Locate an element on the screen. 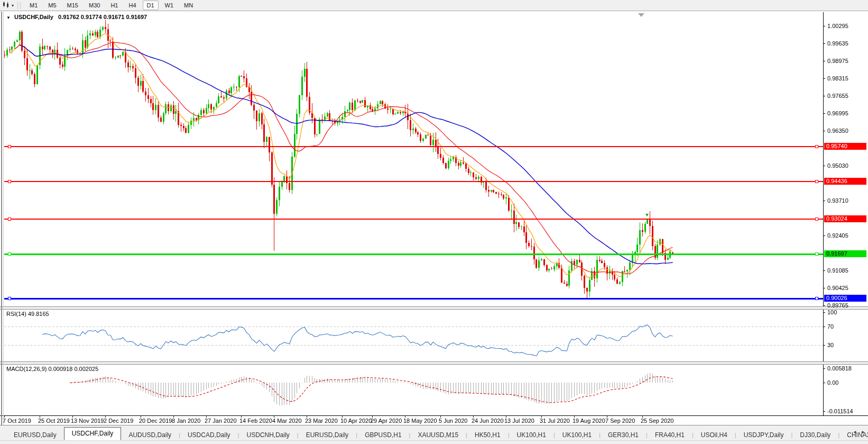 The height and width of the screenshot is (444, 868). timeframe-button-w1: W1 is located at coordinates (169, 5).